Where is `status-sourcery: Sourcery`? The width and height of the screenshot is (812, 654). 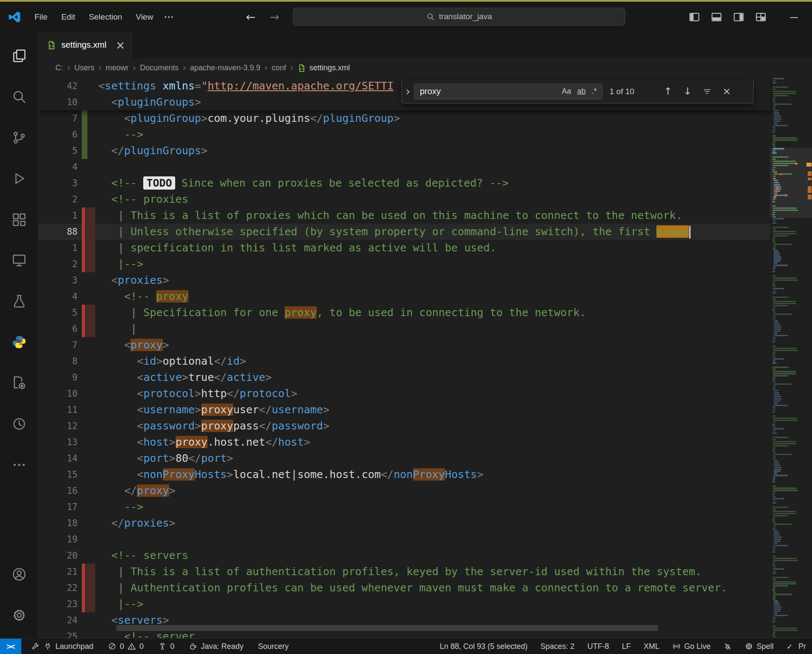
status-sourcery: Sourcery is located at coordinates (273, 646).